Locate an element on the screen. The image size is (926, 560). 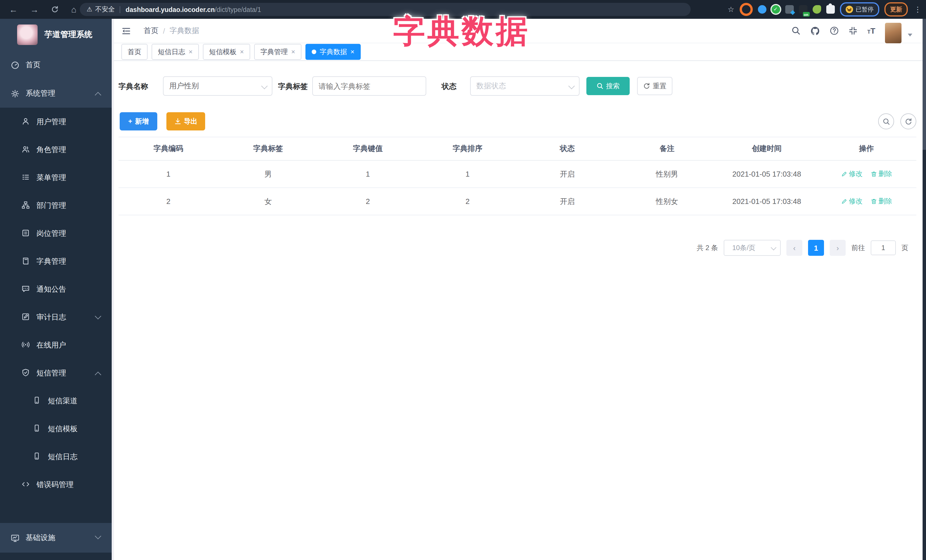
bookmark-star-icon: ☆ is located at coordinates (731, 9).